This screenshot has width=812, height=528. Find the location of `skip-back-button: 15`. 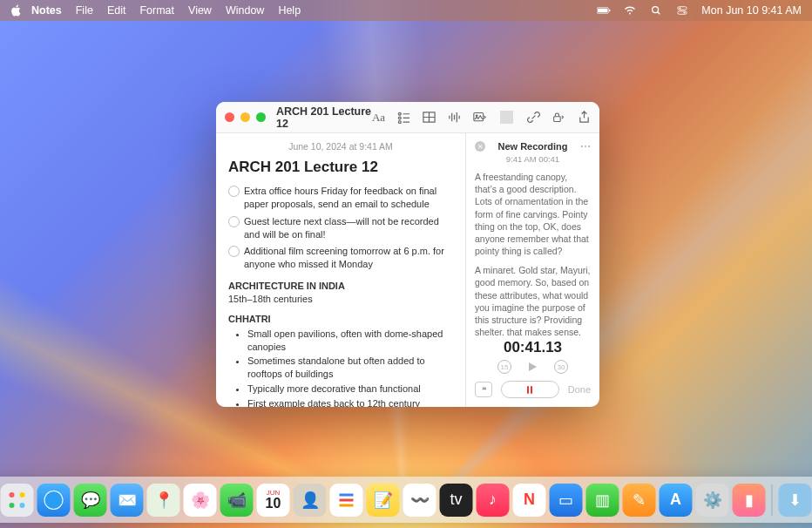

skip-back-button: 15 is located at coordinates (504, 367).